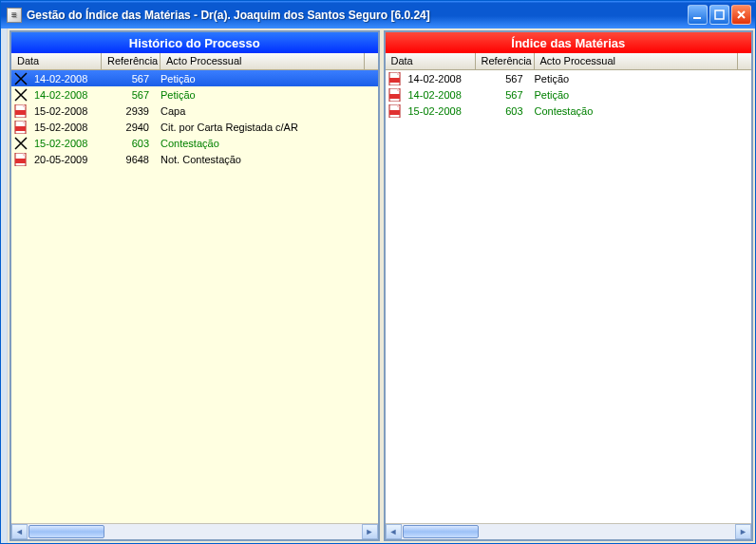 The image size is (756, 544). Describe the element at coordinates (14, 15) in the screenshot. I see `app-icon: ≡` at that location.